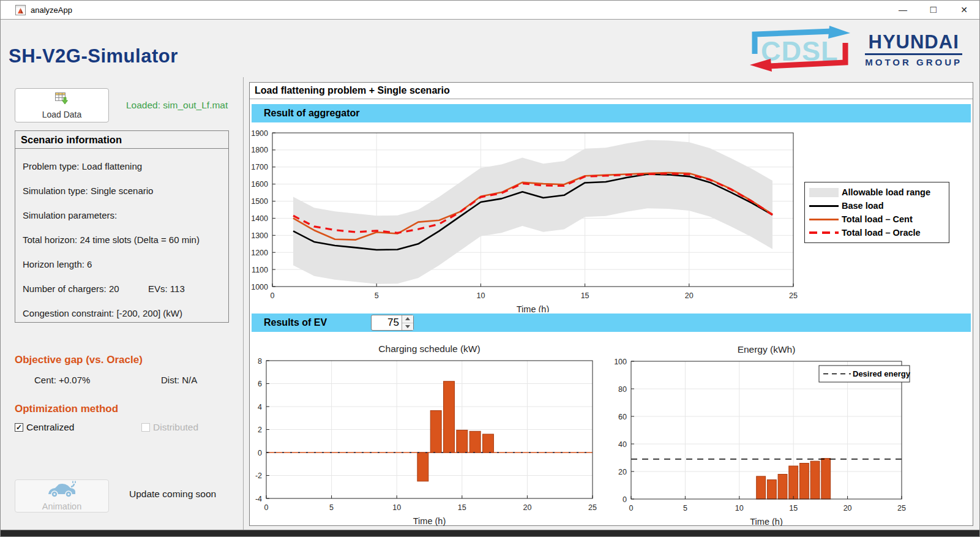  I want to click on load-data-icon, so click(62, 100).